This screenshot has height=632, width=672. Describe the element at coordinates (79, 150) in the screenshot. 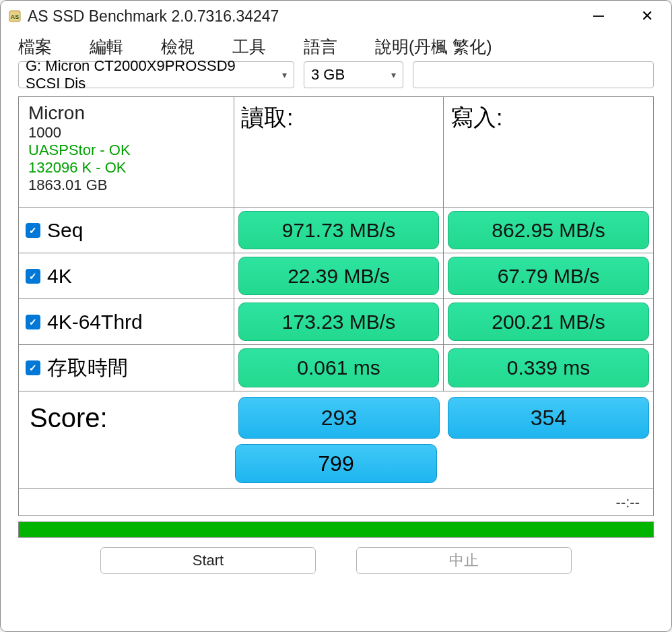

I see `drive-driver-status: UASPStor - OK` at that location.